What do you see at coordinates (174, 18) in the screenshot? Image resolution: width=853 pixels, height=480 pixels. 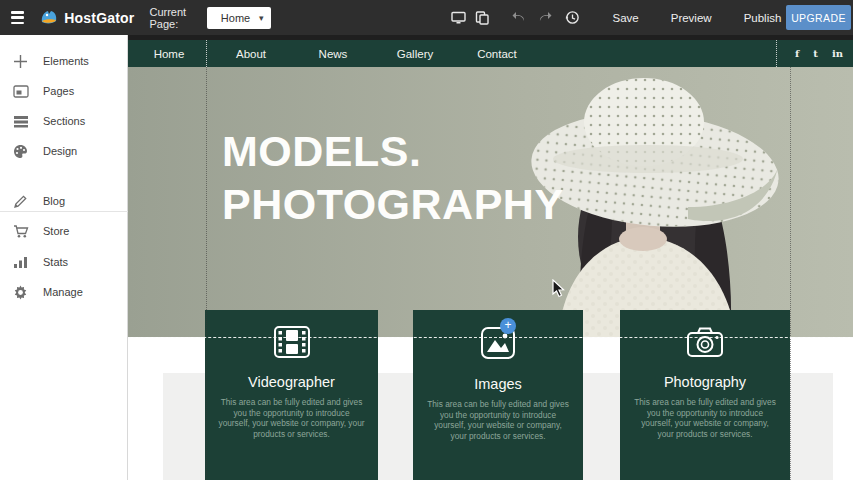 I see `current-page-label: Current Page:` at bounding box center [174, 18].